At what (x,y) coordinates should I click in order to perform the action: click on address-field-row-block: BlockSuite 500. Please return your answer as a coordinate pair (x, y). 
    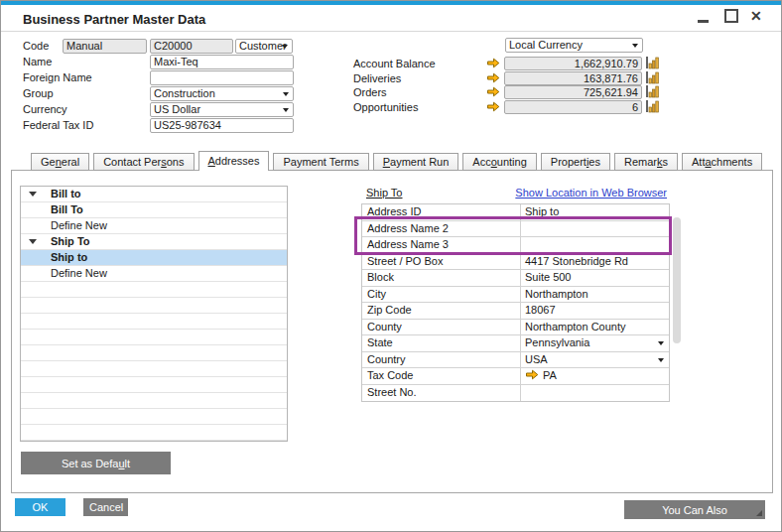
    Looking at the image, I should click on (516, 278).